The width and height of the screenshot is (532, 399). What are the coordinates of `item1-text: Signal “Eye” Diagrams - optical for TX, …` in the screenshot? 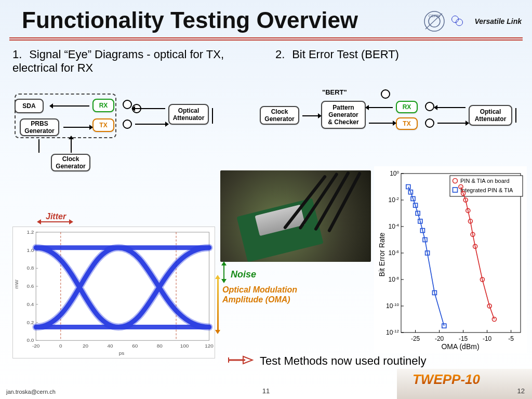 It's located at (118, 61).